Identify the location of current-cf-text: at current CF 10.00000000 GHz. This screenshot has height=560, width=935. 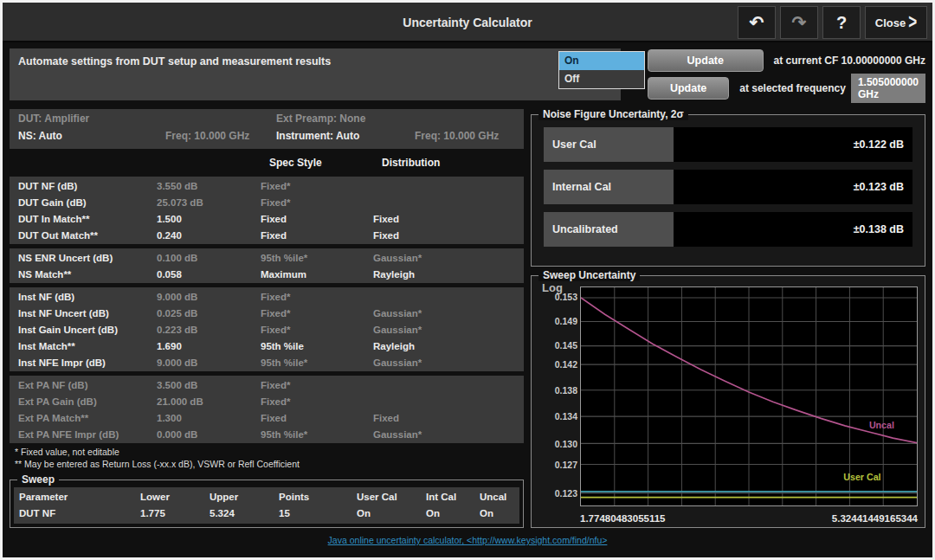
(850, 61).